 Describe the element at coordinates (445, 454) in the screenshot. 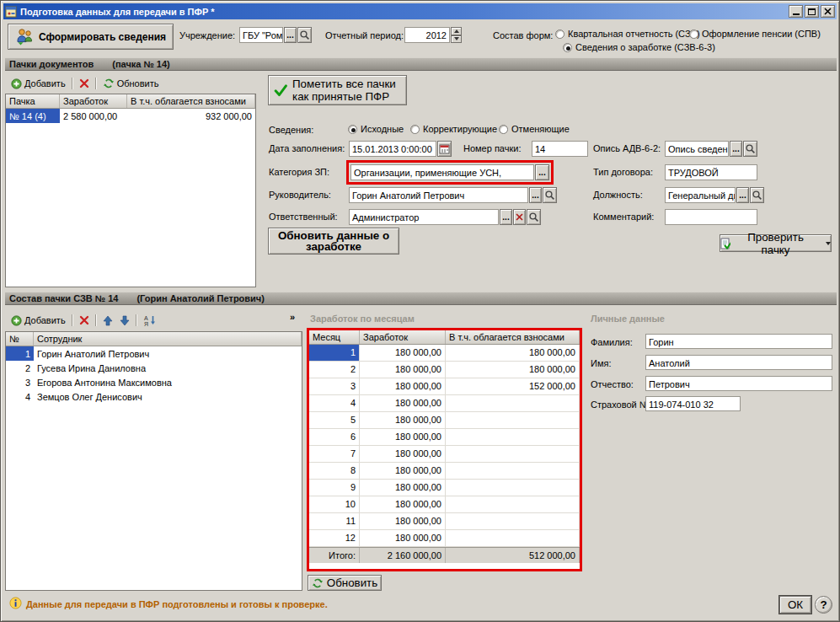

I see `month-row: 7180 000,00` at that location.